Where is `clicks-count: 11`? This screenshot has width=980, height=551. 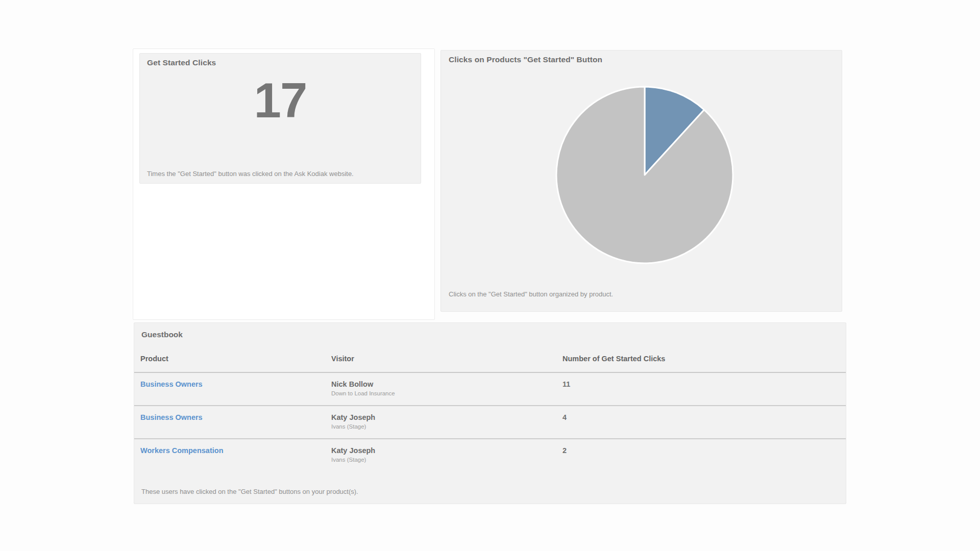
clicks-count: 11 is located at coordinates (567, 384).